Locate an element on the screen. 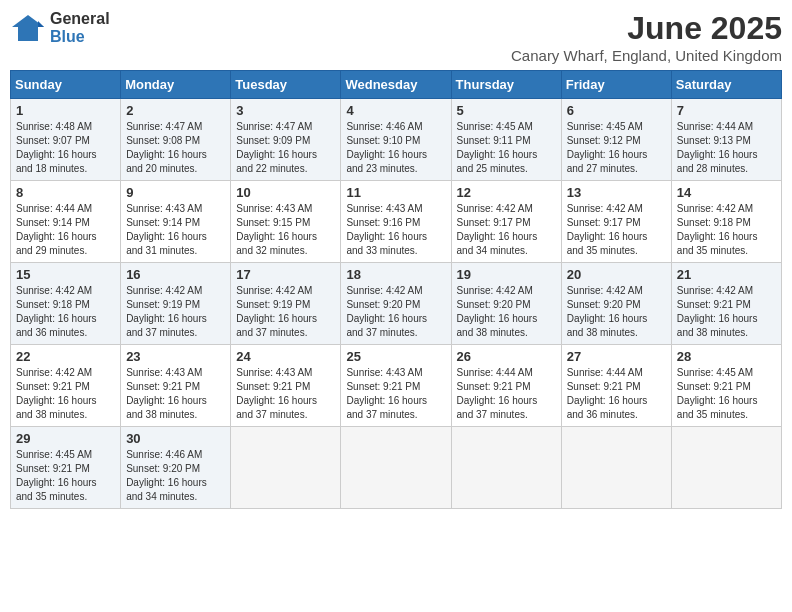  calendar-cell: 10Sunrise: 4:43 AM Sunset: 9:15 PM Dayli… is located at coordinates (286, 222).